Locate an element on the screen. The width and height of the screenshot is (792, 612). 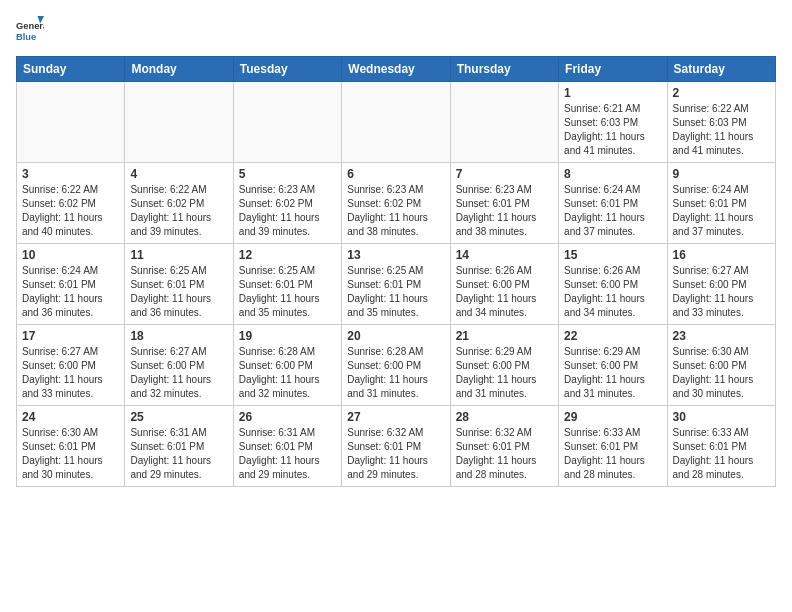
week-row-4: 17Sunrise: 6:27 AM Sunset: 6:00 PM Dayli… is located at coordinates (396, 366).